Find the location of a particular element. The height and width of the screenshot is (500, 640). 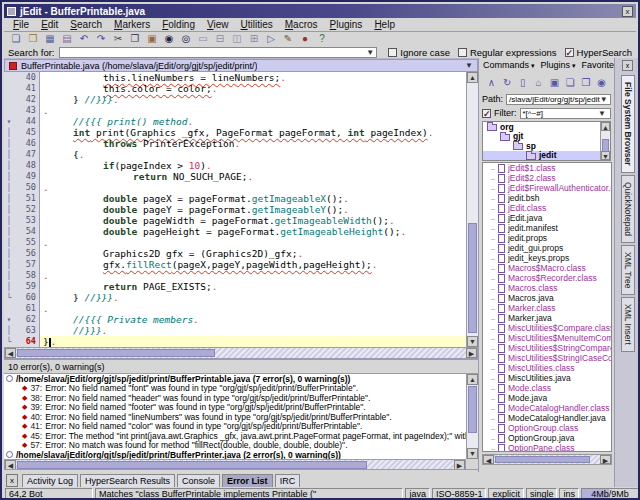

tree-node-gjt: gjt is located at coordinates (542, 137).